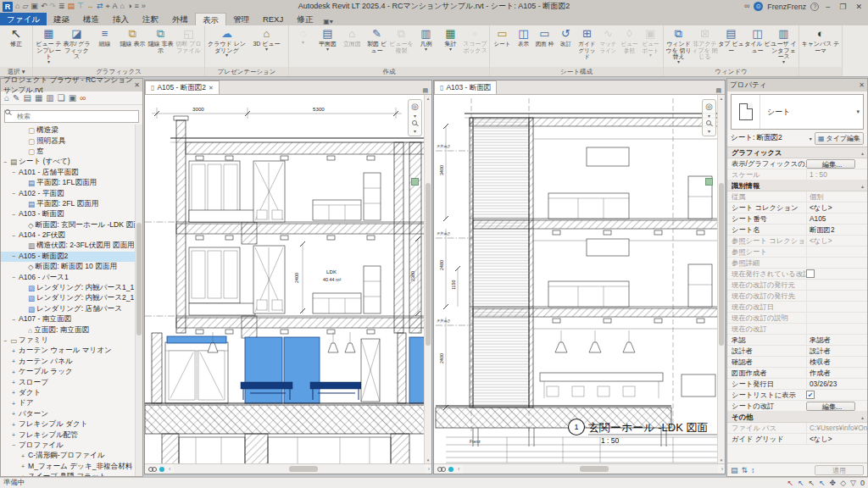 This screenshot has width=868, height=488. I want to click on first-floor-interior, so click(297, 368).